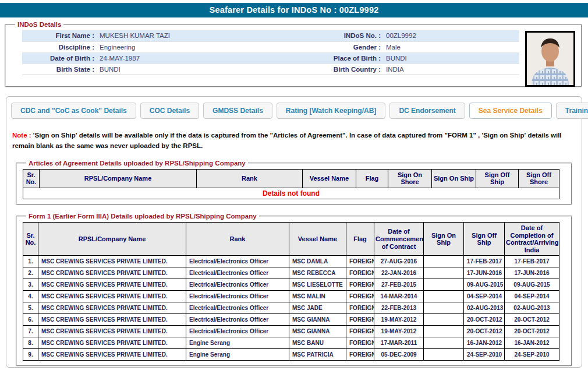 This screenshot has height=370, width=588. I want to click on table-cell: 02-AUG-2013, so click(532, 308).